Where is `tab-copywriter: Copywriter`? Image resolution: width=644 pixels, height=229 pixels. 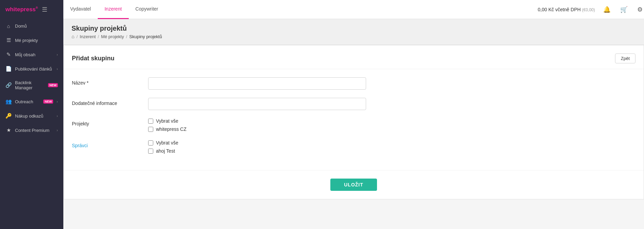
tab-copywriter: Copywriter is located at coordinates (147, 10).